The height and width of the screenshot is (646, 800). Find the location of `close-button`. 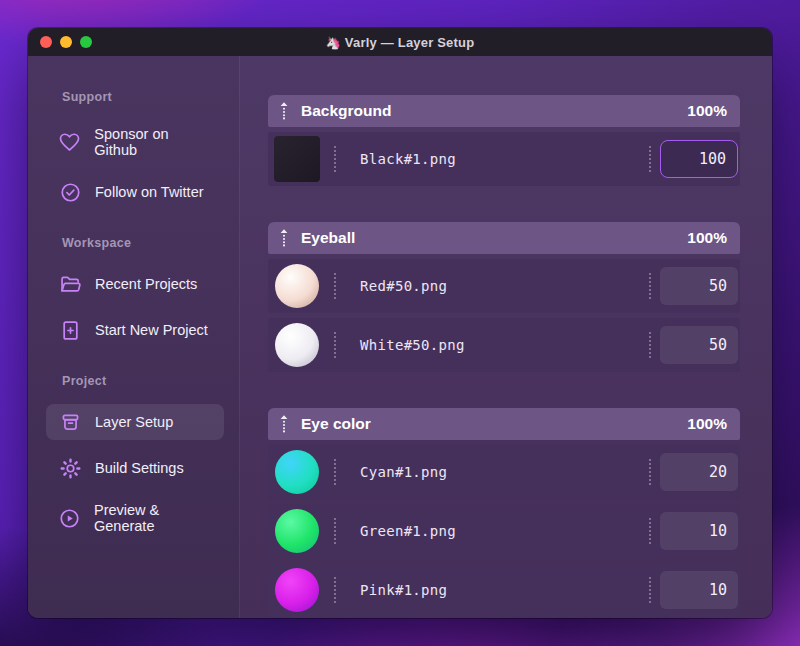

close-button is located at coordinates (46, 42).